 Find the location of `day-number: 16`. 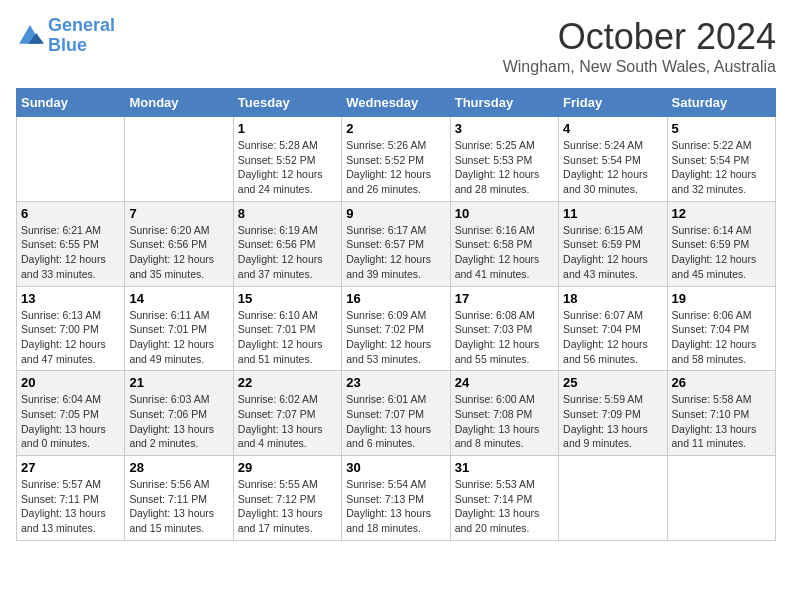

day-number: 16 is located at coordinates (396, 298).